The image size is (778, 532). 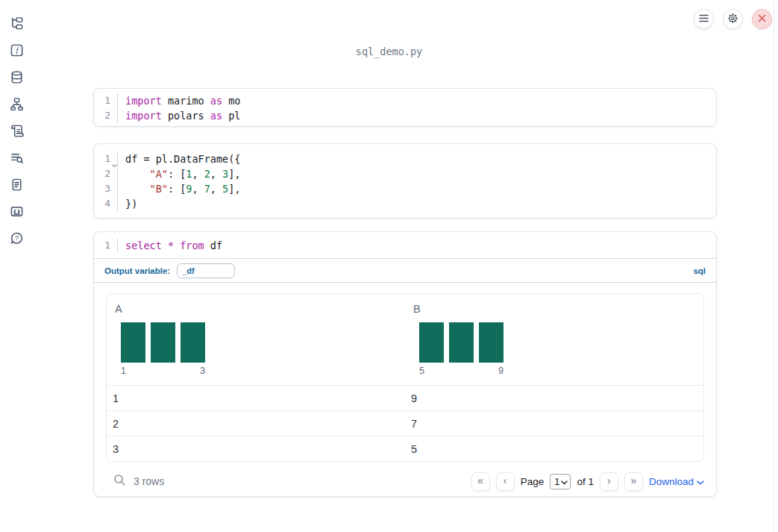 What do you see at coordinates (417, 245) in the screenshot?
I see `code-area: select * from df` at bounding box center [417, 245].